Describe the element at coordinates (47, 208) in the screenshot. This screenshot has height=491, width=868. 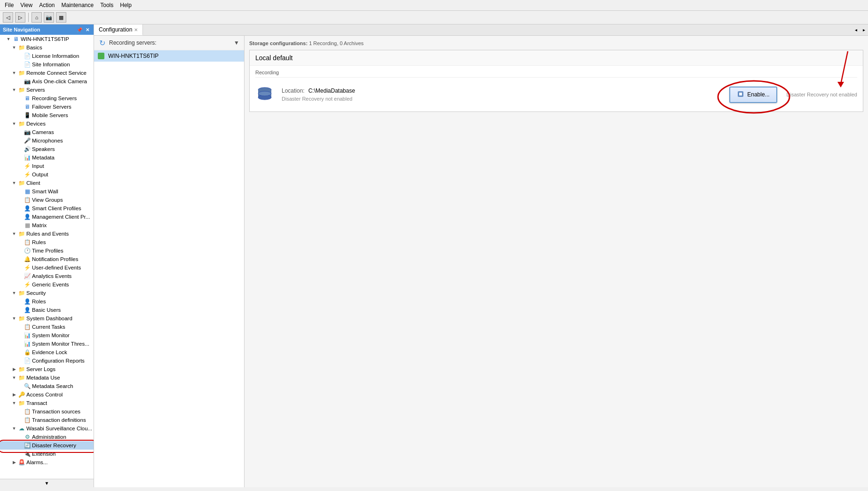
I see `tree-item-smartclient: ▶ 👤 Smart Client Profiles` at that location.